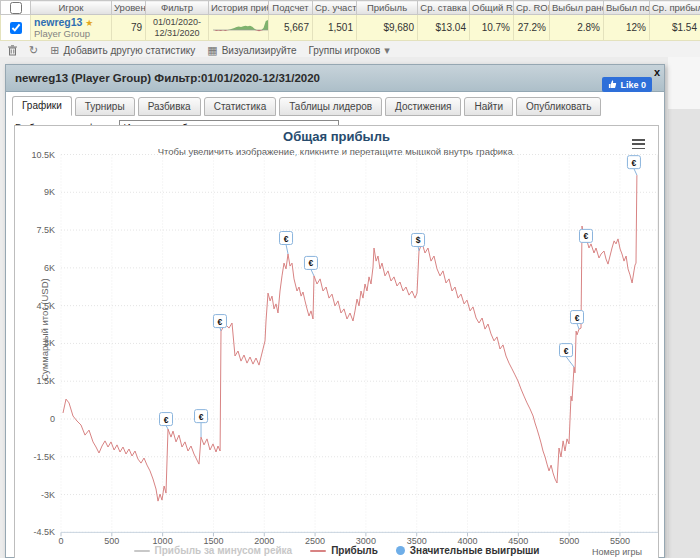 Image resolution: width=700 pixels, height=558 pixels. Describe the element at coordinates (627, 28) in the screenshot. I see `late-bust-cell: 12%` at that location.